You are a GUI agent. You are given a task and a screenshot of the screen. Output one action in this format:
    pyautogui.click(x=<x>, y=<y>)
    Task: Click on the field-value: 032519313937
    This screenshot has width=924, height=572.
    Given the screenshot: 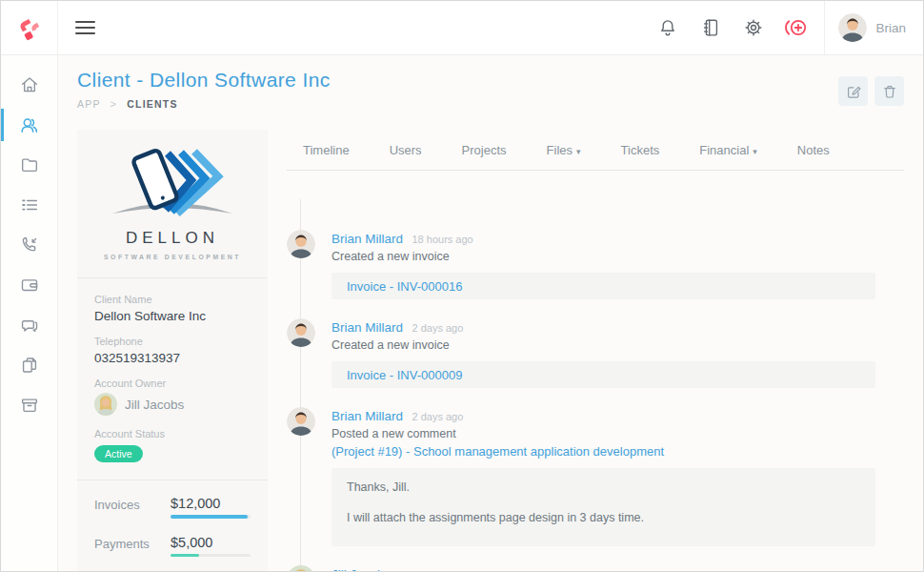 What is the action you would take?
    pyautogui.click(x=172, y=358)
    